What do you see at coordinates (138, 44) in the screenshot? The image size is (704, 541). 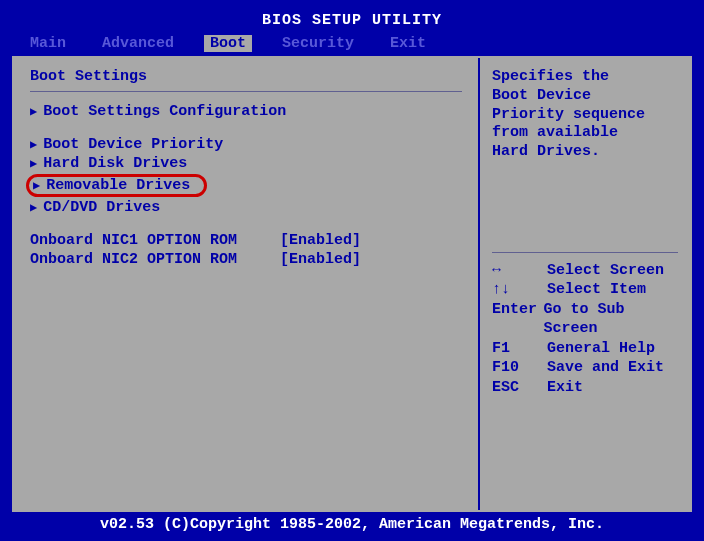 I see `tab-advanced: Advanced` at bounding box center [138, 44].